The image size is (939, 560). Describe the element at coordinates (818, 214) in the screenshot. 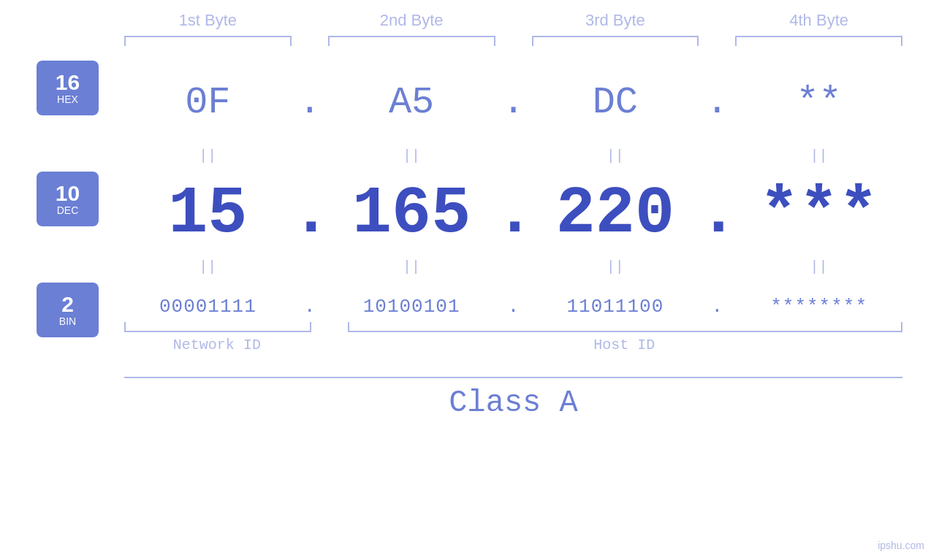

I see `dec-byte4: ***` at that location.